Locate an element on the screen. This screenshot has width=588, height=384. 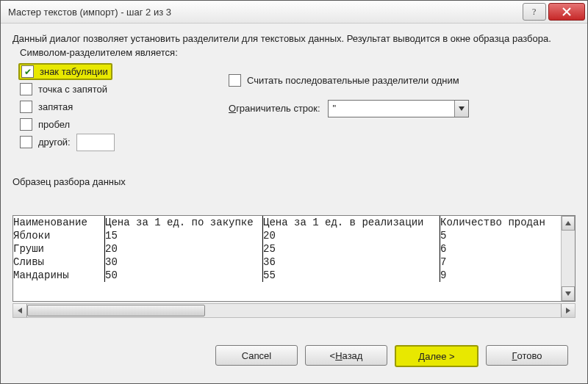
semicolon-checkbox is located at coordinates (26, 90).